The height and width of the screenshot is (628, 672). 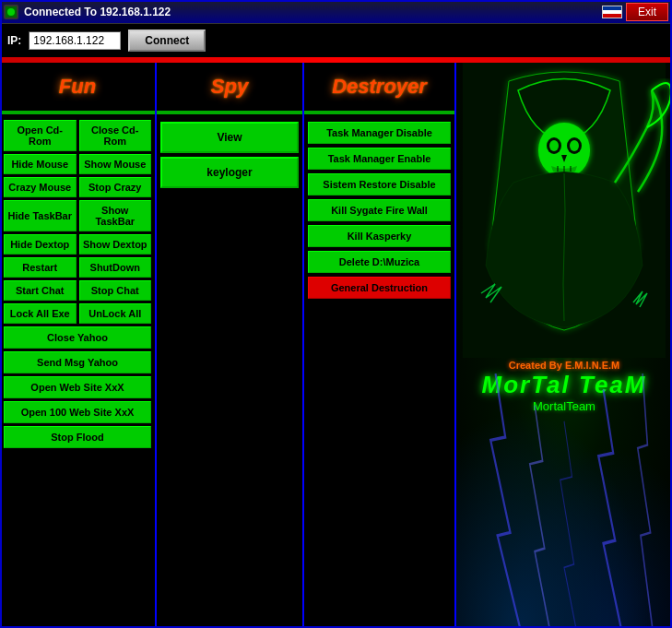 I want to click on show-taskbar-button: Show TaskBar, so click(x=116, y=216).